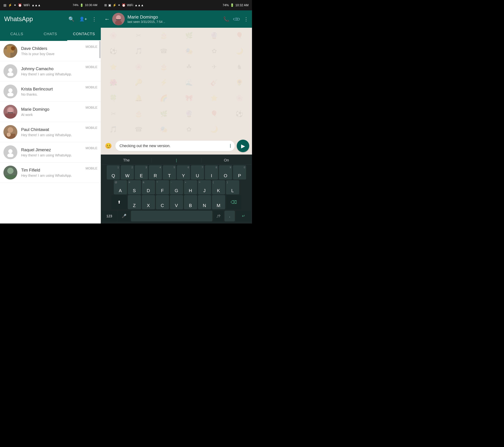 Image resolution: width=504 pixels, height=447 pixels. I want to click on list-item: Krista Berlincourt No thanks. MOBILE, so click(50, 92).